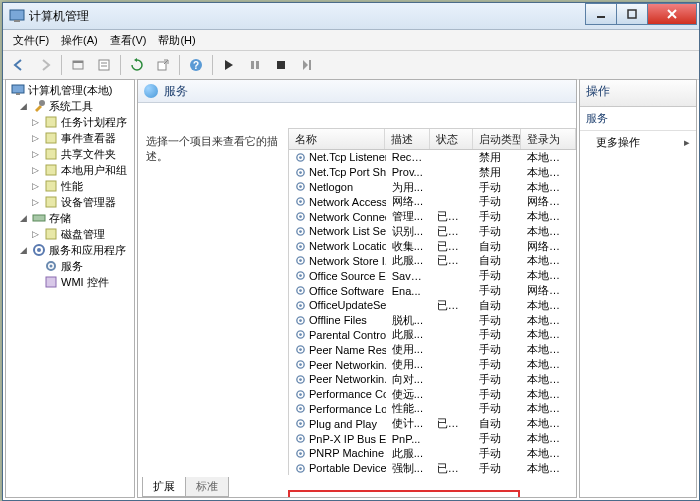 Image resolution: width=700 pixels, height=501 pixels. Describe the element at coordinates (70, 90) in the screenshot. I see `tree-root: 计算机管理(本地)` at that location.